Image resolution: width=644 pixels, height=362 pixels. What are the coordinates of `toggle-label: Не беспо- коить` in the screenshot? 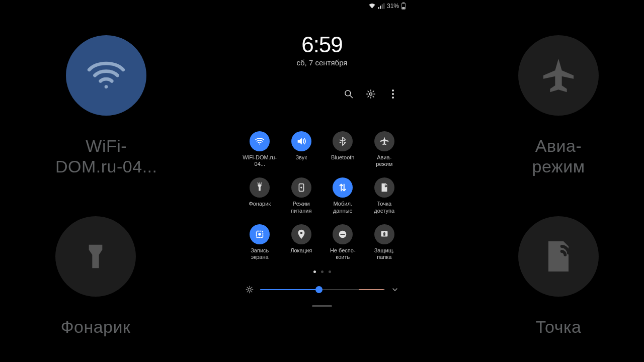 It's located at (343, 254).